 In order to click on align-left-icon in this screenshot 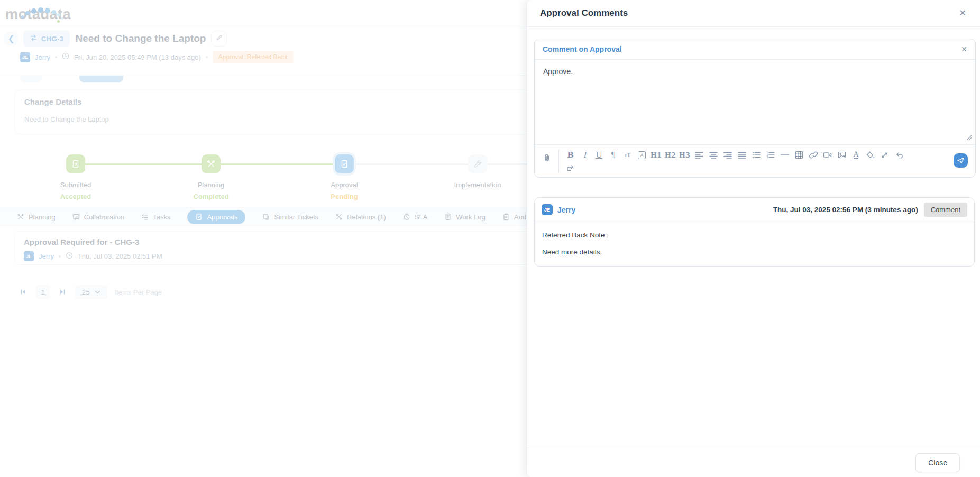, I will do `click(699, 155)`.